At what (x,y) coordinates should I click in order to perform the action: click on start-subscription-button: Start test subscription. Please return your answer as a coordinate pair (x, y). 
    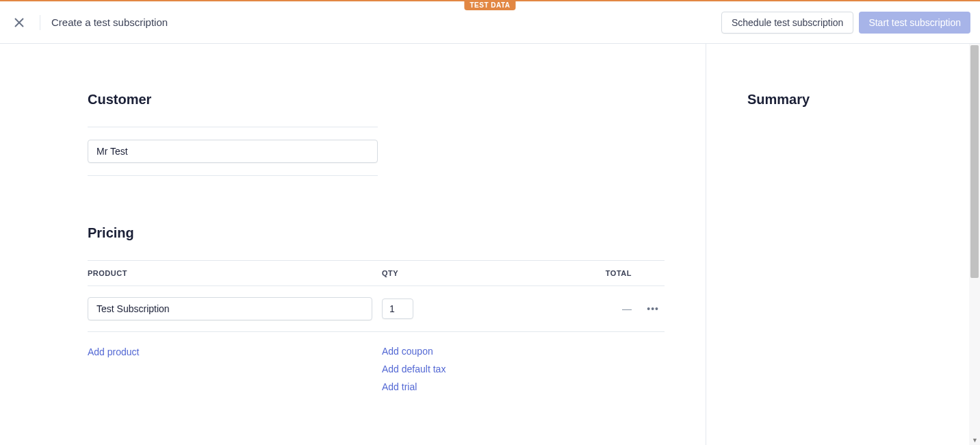
    Looking at the image, I should click on (914, 23).